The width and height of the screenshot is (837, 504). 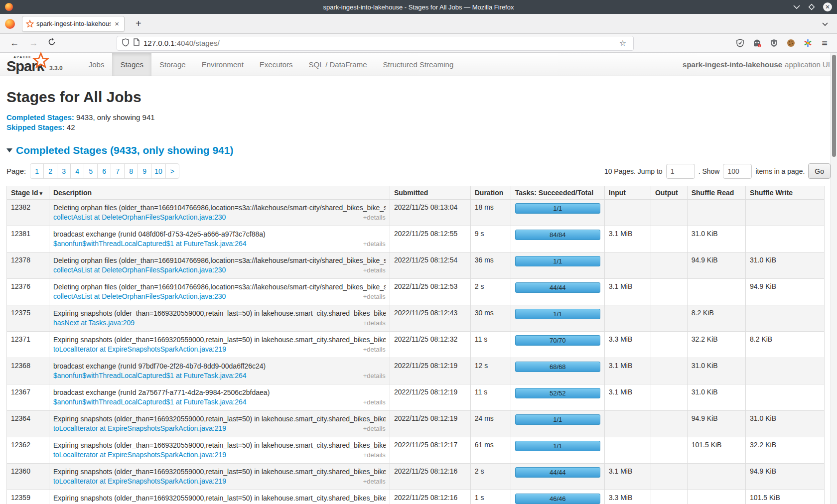 I want to click on page-link-8: 8, so click(x=131, y=171).